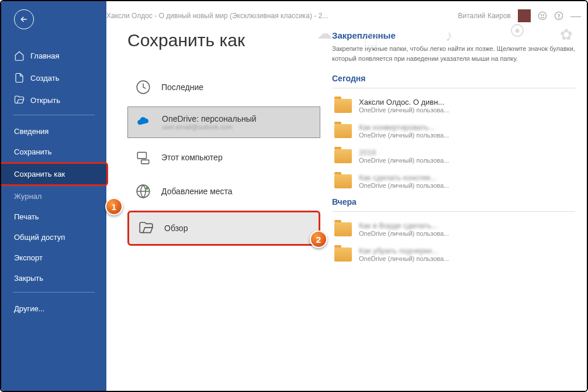 The width and height of the screenshot is (588, 392). Describe the element at coordinates (566, 35) in the screenshot. I see `doodle-icon: ✿` at that location.